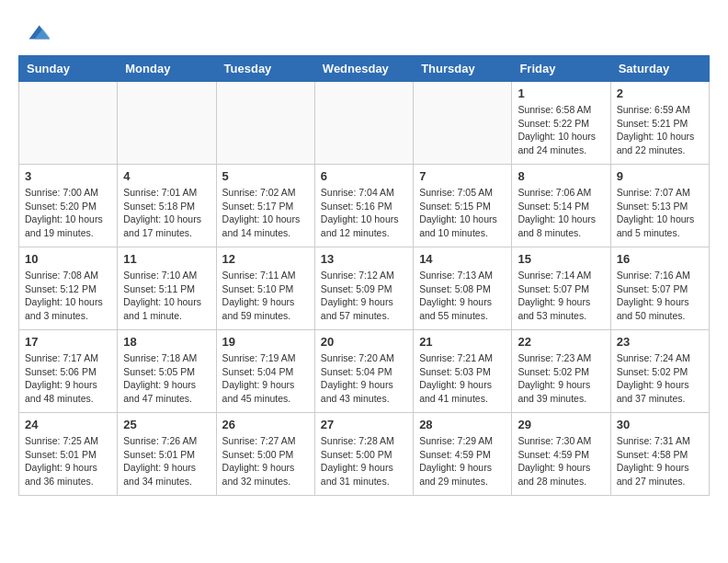  I want to click on day-info: Sunrise: 7:31 AM Sunset: 4:58 PM Dayligh…, so click(660, 462).